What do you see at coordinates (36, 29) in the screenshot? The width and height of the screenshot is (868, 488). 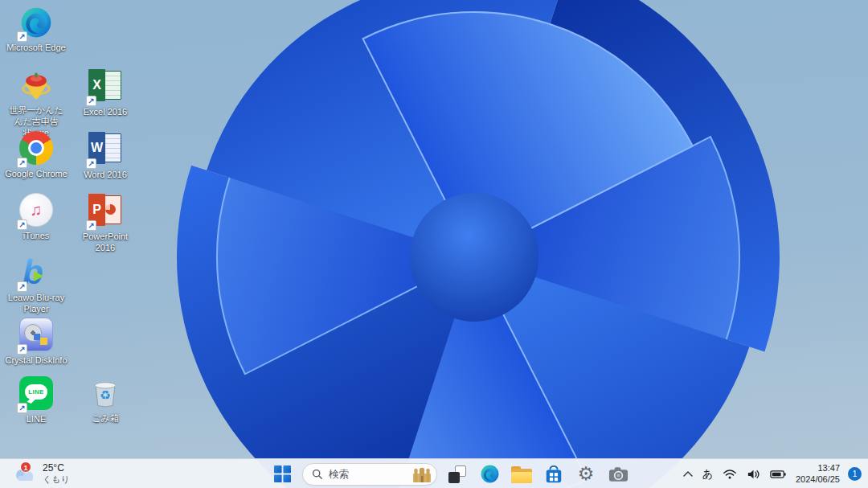 I see `desktop-icon-microsoft-edge: ↗ Microsoft Edge` at bounding box center [36, 29].